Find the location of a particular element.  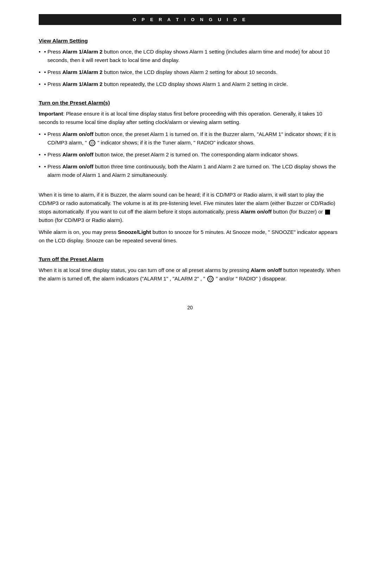

turn-off-body-paragraph: When it is at local time display status,… is located at coordinates (190, 274).